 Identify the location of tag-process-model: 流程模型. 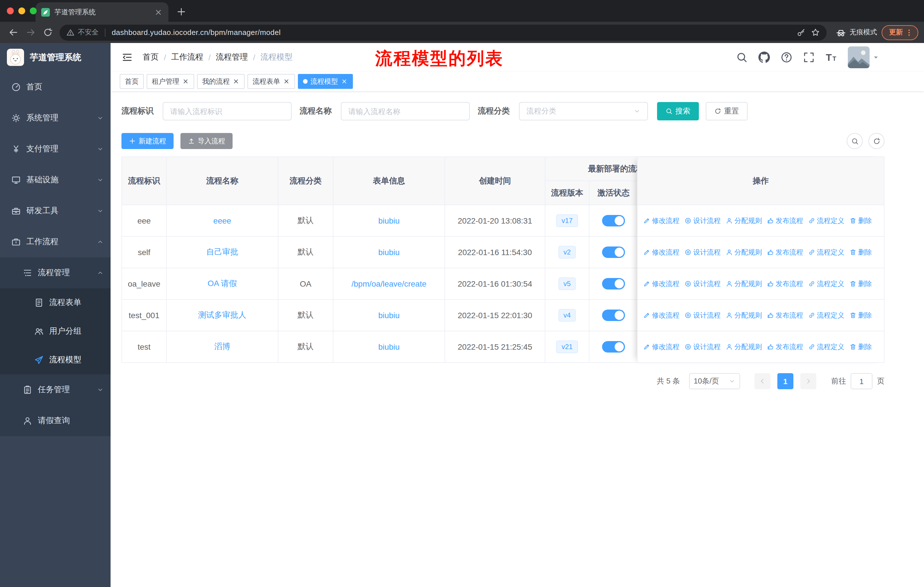
(325, 81).